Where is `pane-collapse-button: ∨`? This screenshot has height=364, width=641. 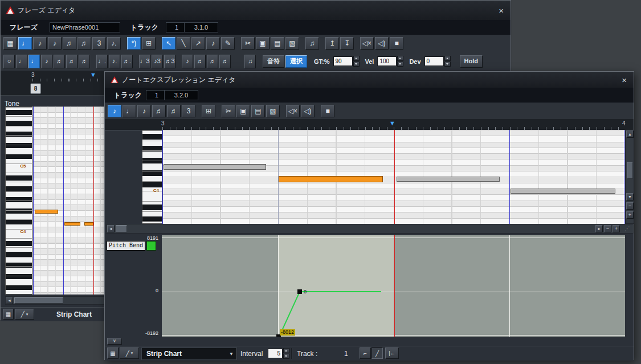 pane-collapse-button: ∨ is located at coordinates (115, 341).